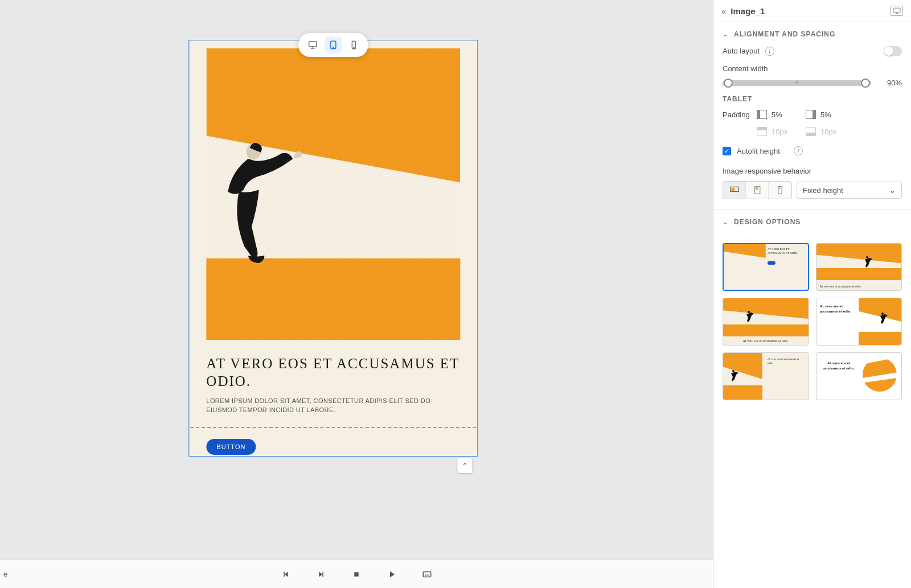 This screenshot has height=588, width=911. I want to click on design-option-2: At vero eos et accusamus et odio., so click(859, 267).